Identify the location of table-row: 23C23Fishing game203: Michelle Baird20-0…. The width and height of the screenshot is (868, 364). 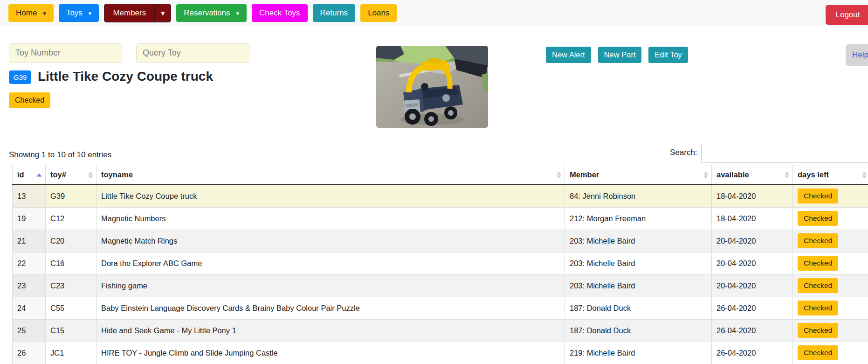
(440, 286).